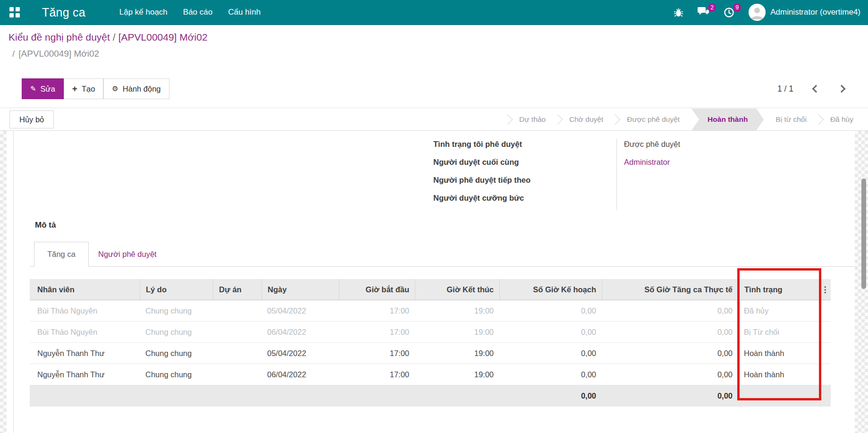 Image resolution: width=868 pixels, height=433 pixels. Describe the element at coordinates (85, 289) in the screenshot. I see `column-header-employee: Nhân viên` at that location.